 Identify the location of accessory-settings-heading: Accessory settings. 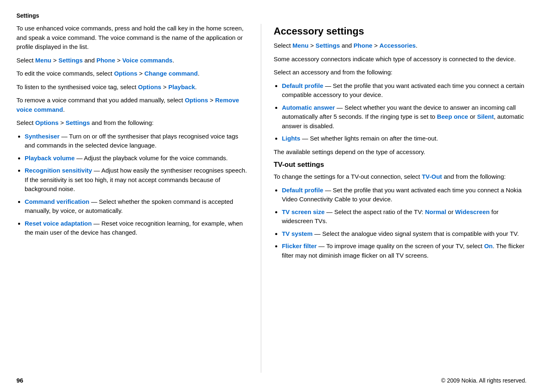
(400, 31).